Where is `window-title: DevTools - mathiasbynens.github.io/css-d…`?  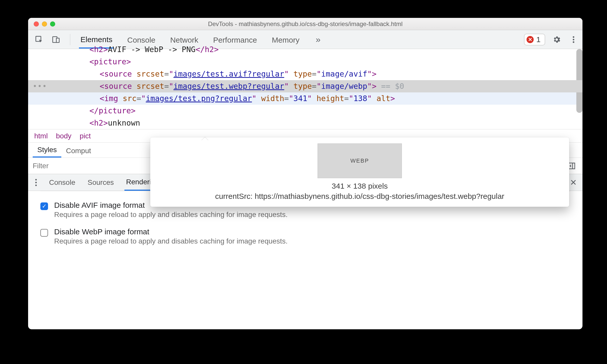
window-title: DevTools - mathiasbynens.github.io/css-d… is located at coordinates (305, 24).